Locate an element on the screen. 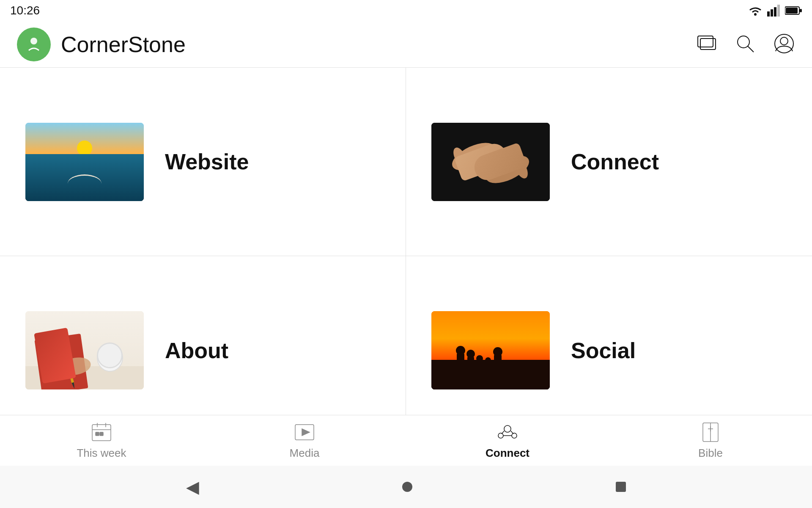 The height and width of the screenshot is (508, 812). wifi-icon is located at coordinates (755, 11).